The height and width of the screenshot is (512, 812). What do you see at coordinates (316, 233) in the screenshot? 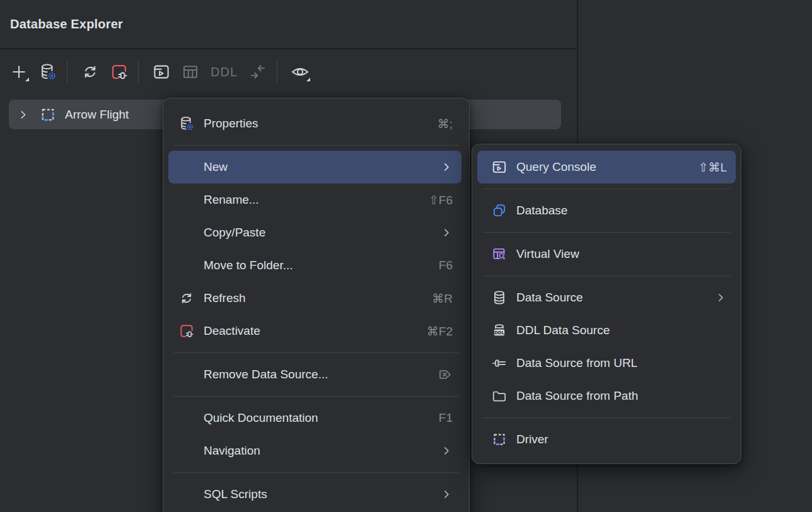
I see `menu-item-label: Copy/Paste` at bounding box center [316, 233].